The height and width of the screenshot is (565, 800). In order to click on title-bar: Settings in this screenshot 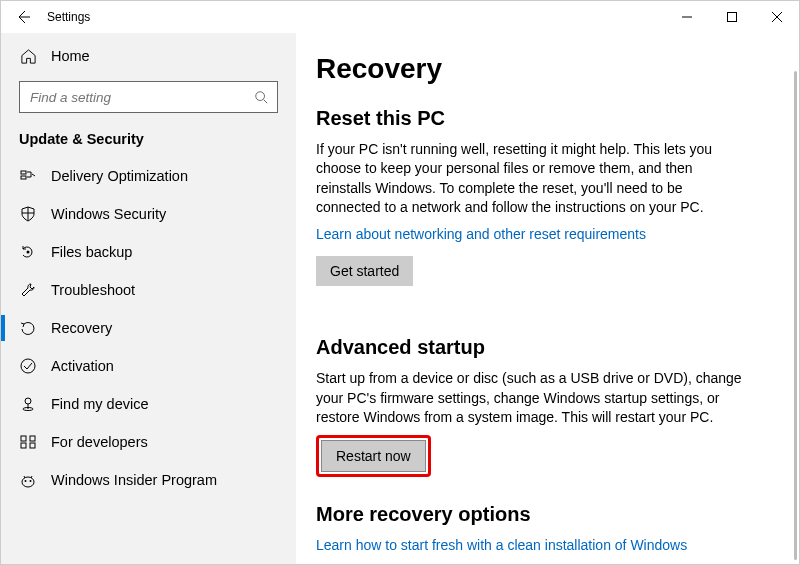, I will do `click(400, 17)`.